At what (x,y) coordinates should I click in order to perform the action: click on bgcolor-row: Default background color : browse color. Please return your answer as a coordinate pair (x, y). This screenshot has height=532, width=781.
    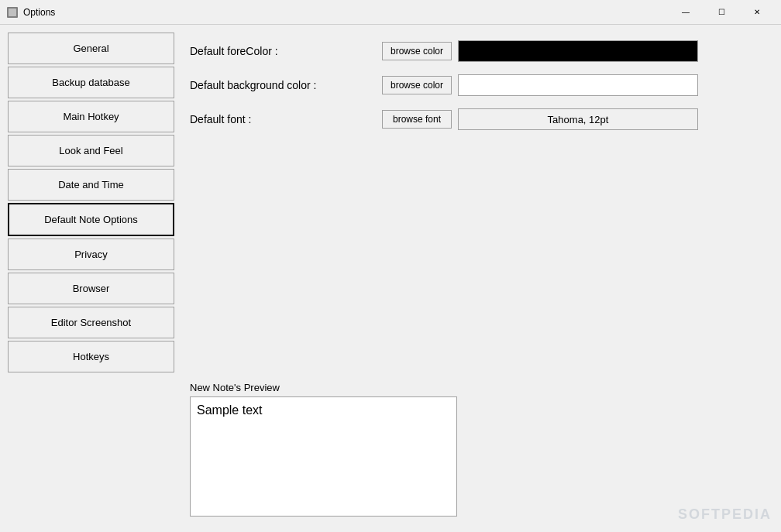
    Looking at the image, I should click on (474, 85).